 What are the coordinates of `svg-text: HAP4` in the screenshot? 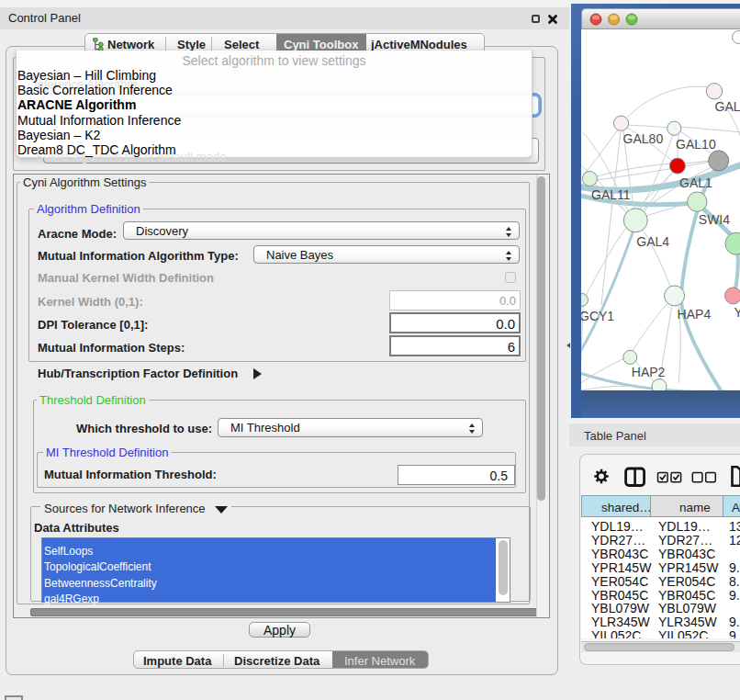 It's located at (694, 314).